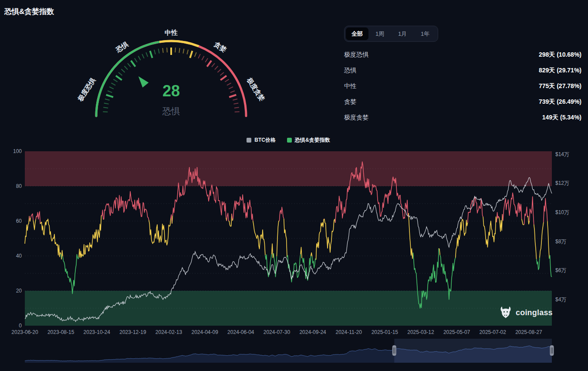 The height and width of the screenshot is (371, 588). Describe the element at coordinates (463, 102) in the screenshot. I see `stat-row-3: 贪婪739天 (26.49%)` at that location.